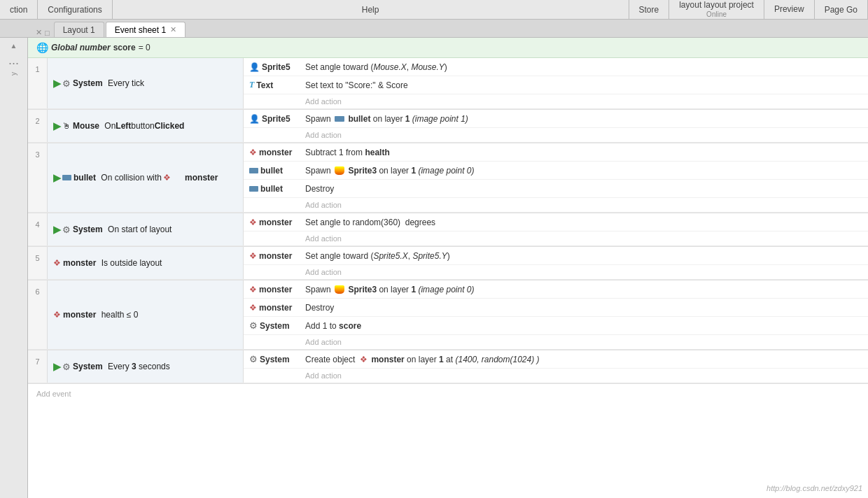 The image size is (868, 498). Describe the element at coordinates (815, 488) in the screenshot. I see `watermark: http://blog.csdn.net/zdxy921` at that location.